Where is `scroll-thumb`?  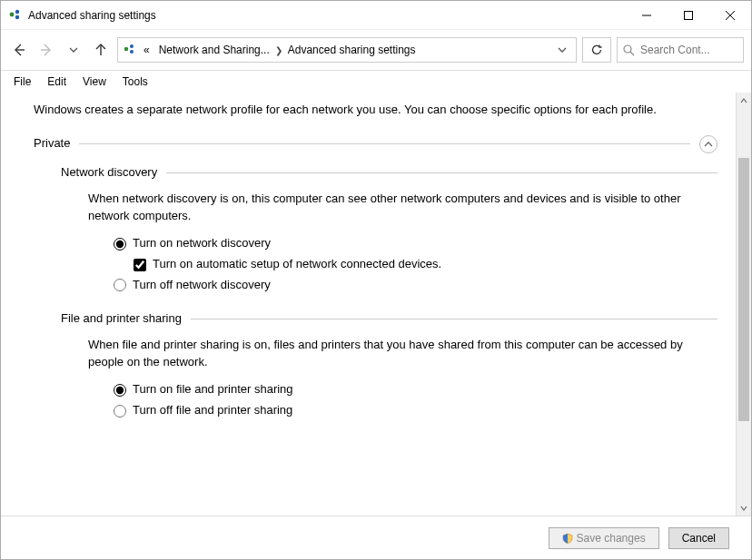
scroll-thumb is located at coordinates (744, 290).